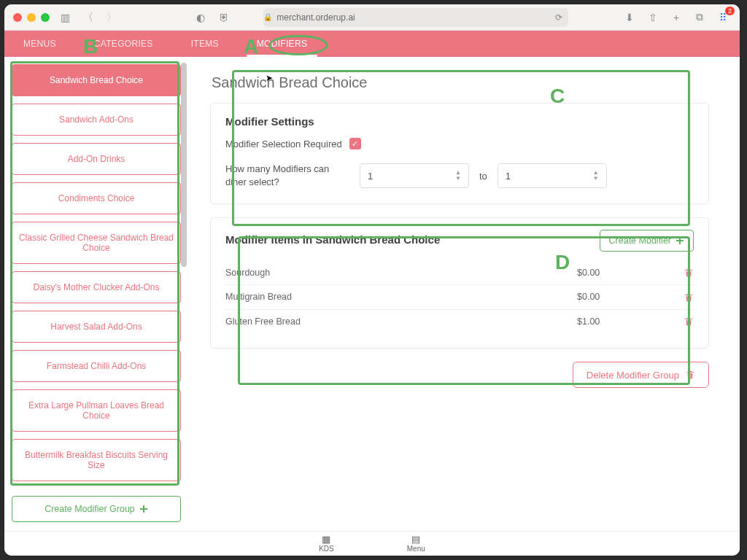 The image size is (747, 560). Describe the element at coordinates (268, 18) in the screenshot. I see `lock-icon: 🔒` at that location.